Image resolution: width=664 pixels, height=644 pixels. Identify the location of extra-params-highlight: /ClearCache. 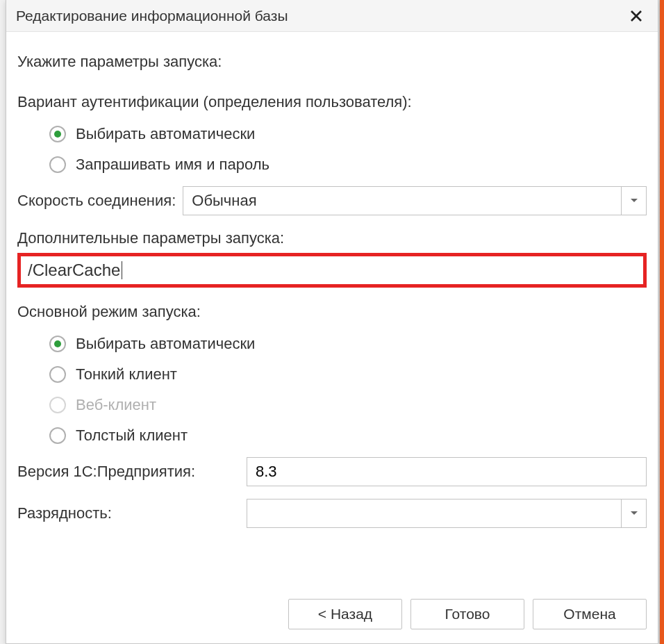
(332, 270).